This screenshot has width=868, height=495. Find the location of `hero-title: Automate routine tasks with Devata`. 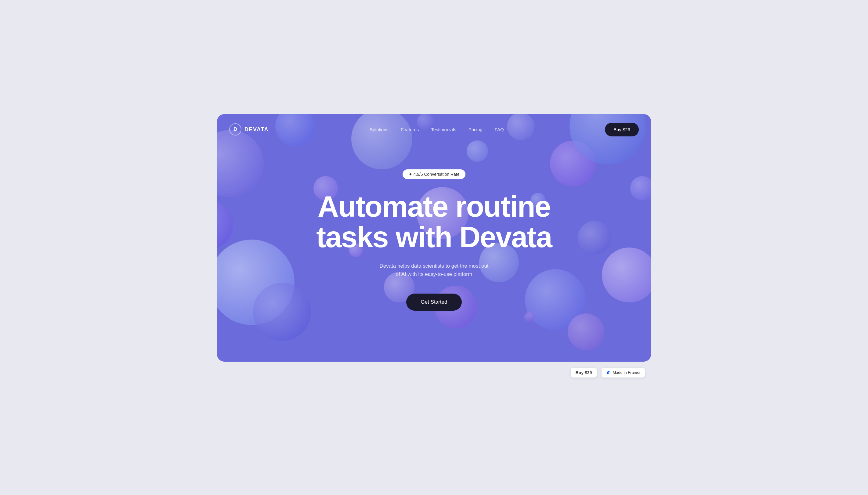

hero-title: Automate routine tasks with Devata is located at coordinates (434, 222).